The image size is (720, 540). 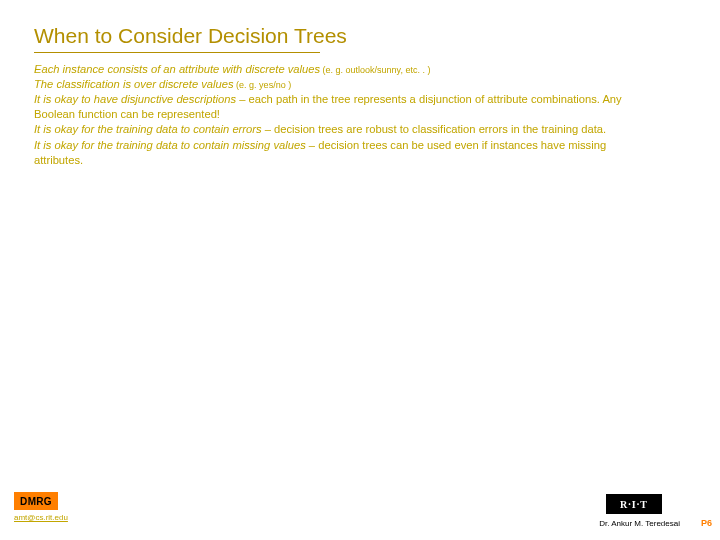 I want to click on bullet-4-em: It is okay for the training data to cont…, so click(x=170, y=145).